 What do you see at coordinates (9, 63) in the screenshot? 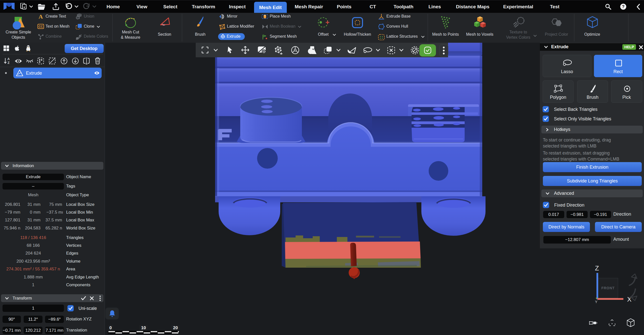
I see `svg-text: Z` at bounding box center [9, 63].